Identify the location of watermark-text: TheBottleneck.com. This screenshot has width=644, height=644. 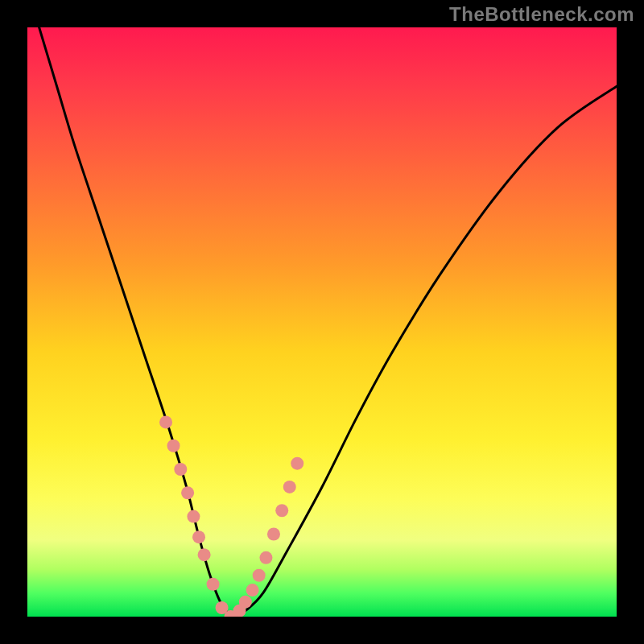
(542, 14).